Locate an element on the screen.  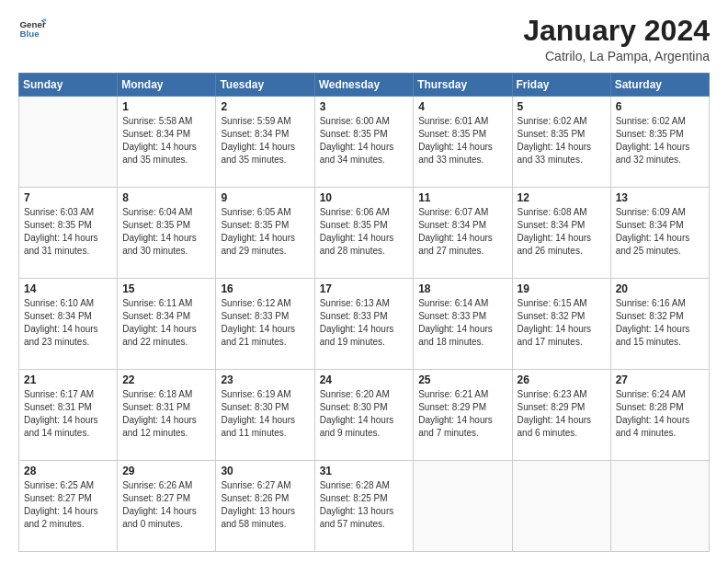
subtitle: Catrilo, La Pampa, Argentina is located at coordinates (616, 56).